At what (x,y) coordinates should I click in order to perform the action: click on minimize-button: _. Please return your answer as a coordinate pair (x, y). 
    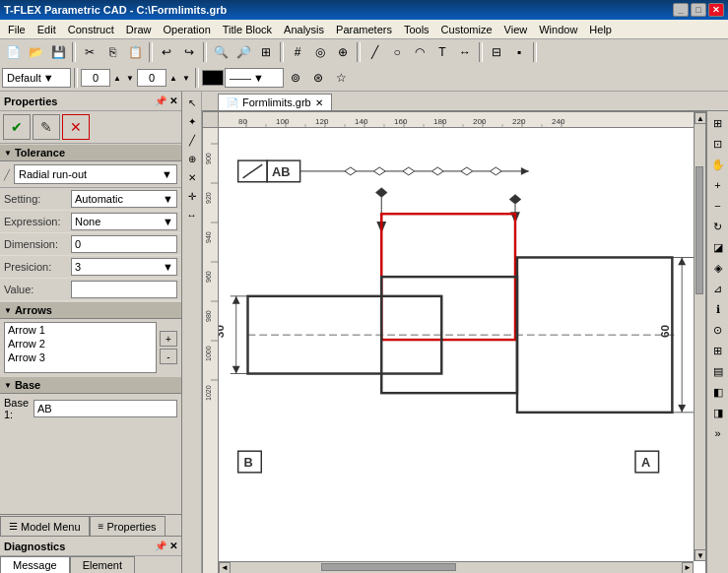
    Looking at the image, I should click on (681, 10).